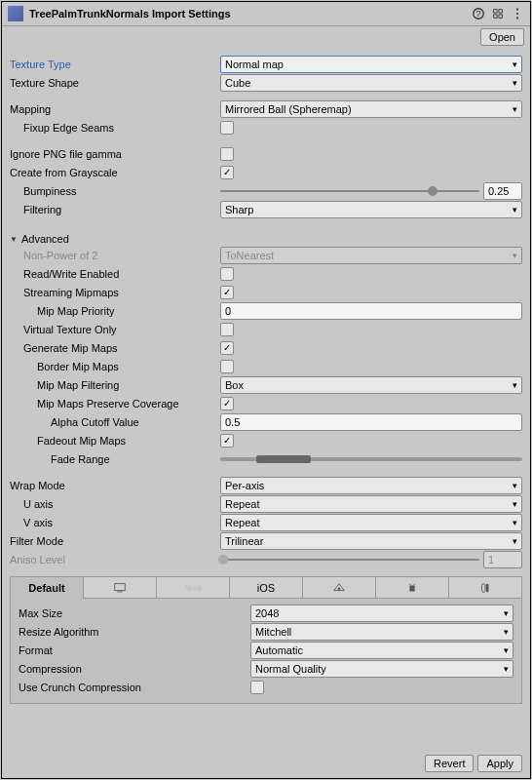 The height and width of the screenshot is (780, 532). What do you see at coordinates (371, 64) in the screenshot?
I see `texture-type-dropdown: Normal map` at bounding box center [371, 64].